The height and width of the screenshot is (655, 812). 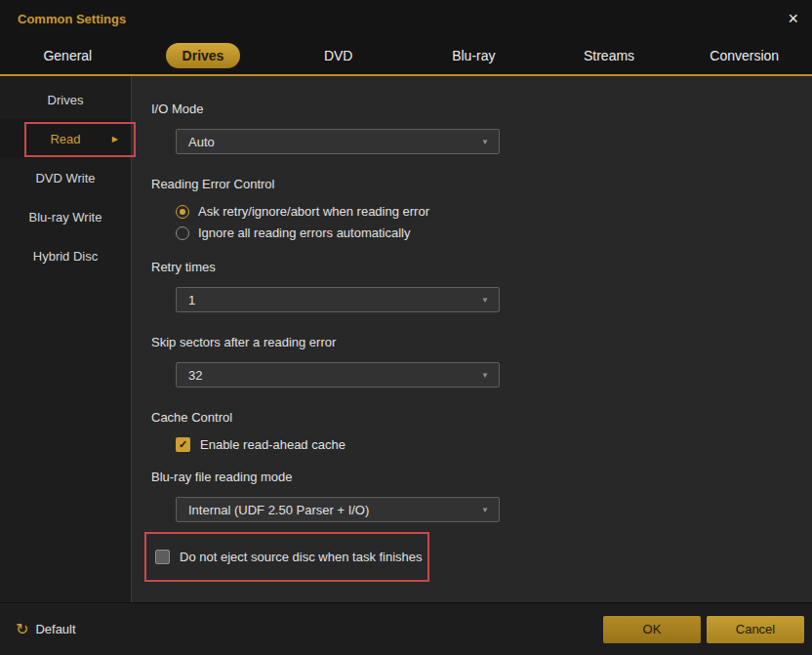 What do you see at coordinates (183, 445) in the screenshot?
I see `checkbox-checked-icon: ✓` at bounding box center [183, 445].